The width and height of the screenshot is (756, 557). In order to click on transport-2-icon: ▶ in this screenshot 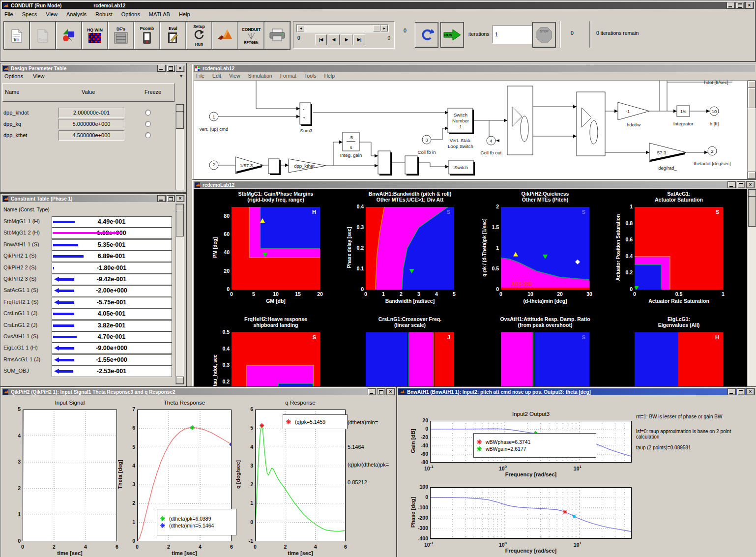, I will do `click(347, 40)`.